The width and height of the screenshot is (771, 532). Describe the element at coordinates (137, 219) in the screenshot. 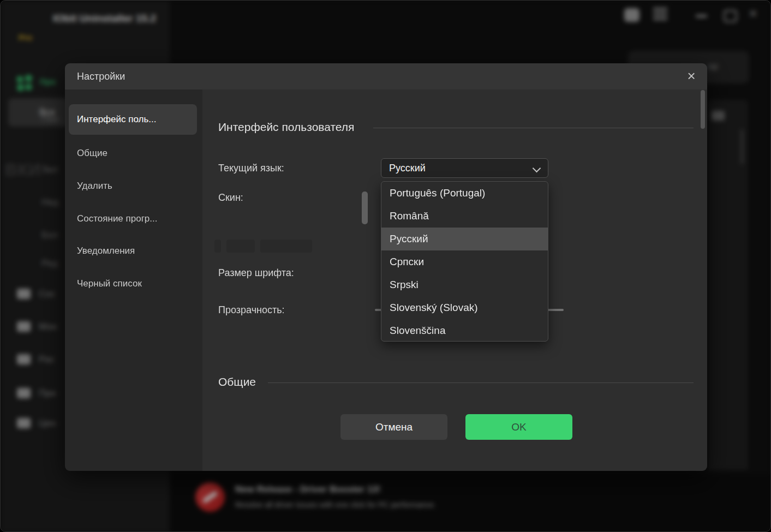

I see `sidebar-item-program-status: Состояние прогр...` at that location.